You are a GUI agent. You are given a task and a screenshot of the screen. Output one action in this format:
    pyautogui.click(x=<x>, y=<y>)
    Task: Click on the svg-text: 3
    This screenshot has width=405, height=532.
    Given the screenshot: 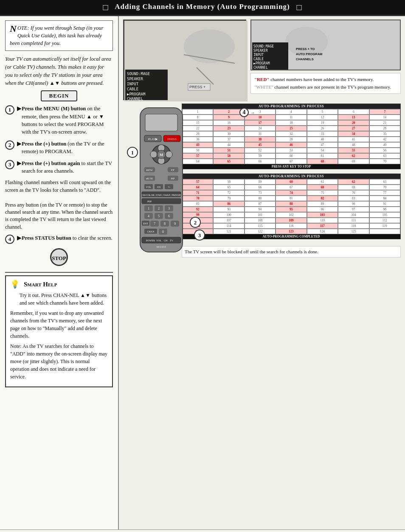 What is the action you would take?
    pyautogui.click(x=169, y=209)
    